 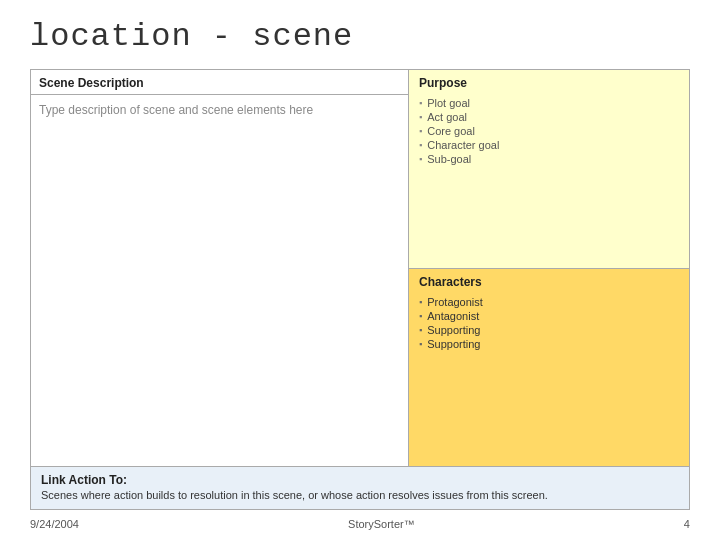 What do you see at coordinates (549, 131) in the screenshot?
I see `purpose-list: Plot goal Act goal Core goal Character g…` at bounding box center [549, 131].